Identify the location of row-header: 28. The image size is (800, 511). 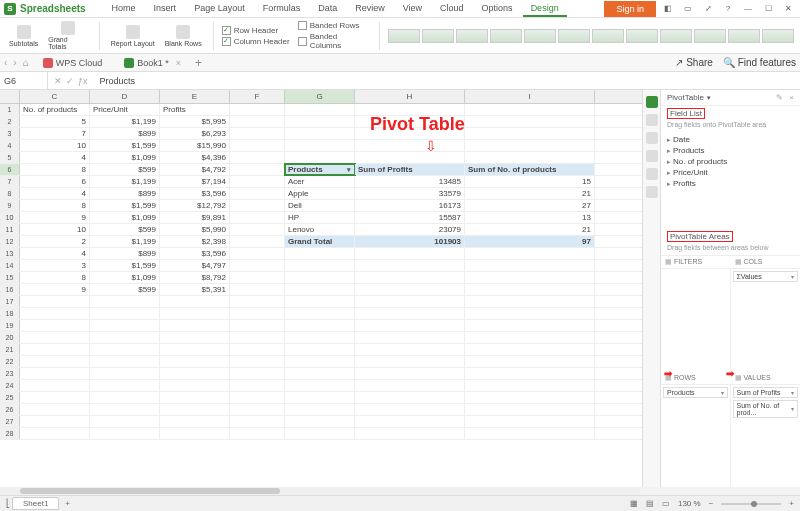
(10, 434).